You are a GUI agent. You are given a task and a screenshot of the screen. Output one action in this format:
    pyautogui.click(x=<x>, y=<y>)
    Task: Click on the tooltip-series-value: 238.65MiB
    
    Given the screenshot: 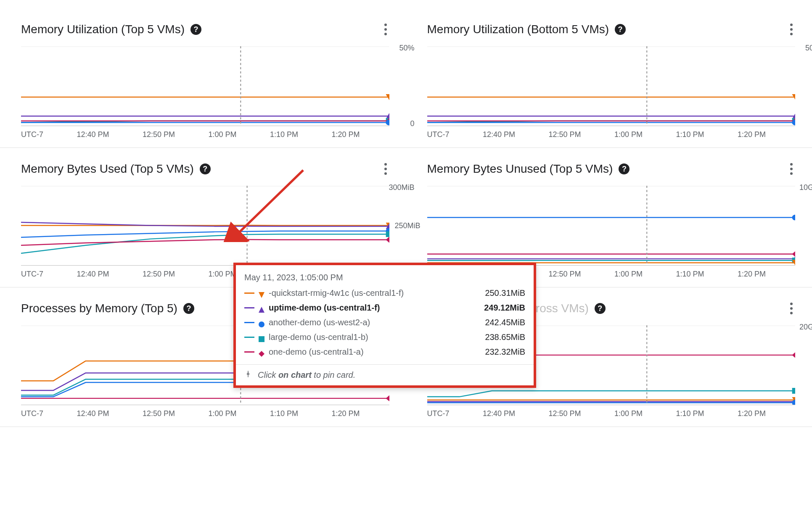 What is the action you would take?
    pyautogui.click(x=498, y=337)
    